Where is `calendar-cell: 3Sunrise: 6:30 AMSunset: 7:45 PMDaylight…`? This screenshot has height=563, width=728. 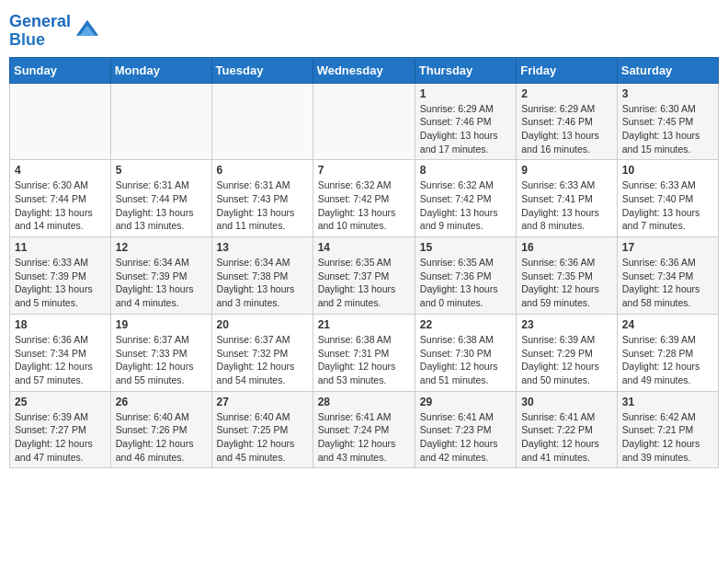
calendar-cell: 3Sunrise: 6:30 AMSunset: 7:45 PMDaylight… is located at coordinates (667, 121).